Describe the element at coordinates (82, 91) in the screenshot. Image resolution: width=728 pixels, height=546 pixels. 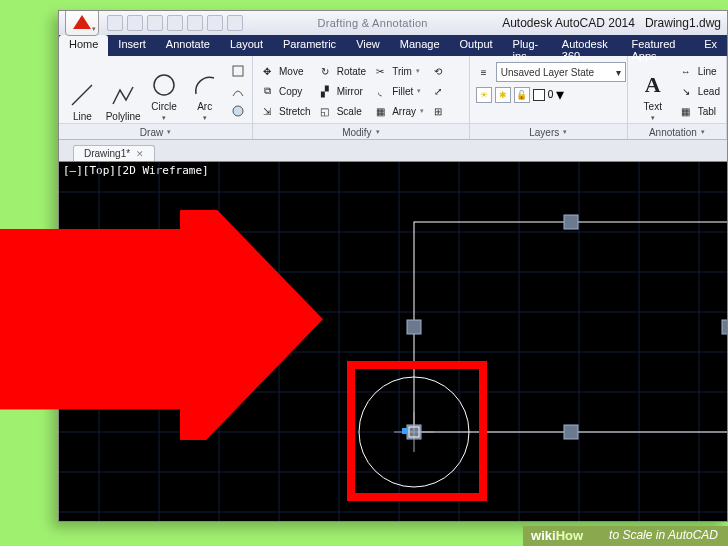
I see `line-button: Line` at that location.